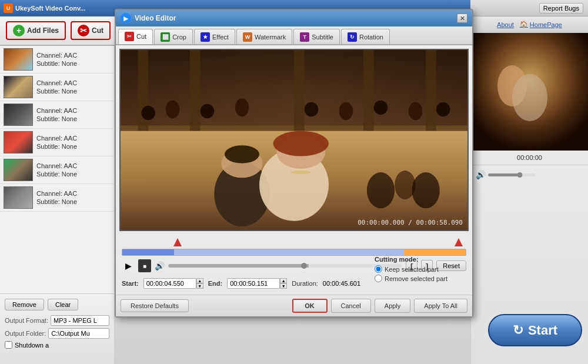 The width and height of the screenshot is (588, 364). Describe the element at coordinates (36, 31) in the screenshot. I see `add-files-button: + Add Files` at that location.